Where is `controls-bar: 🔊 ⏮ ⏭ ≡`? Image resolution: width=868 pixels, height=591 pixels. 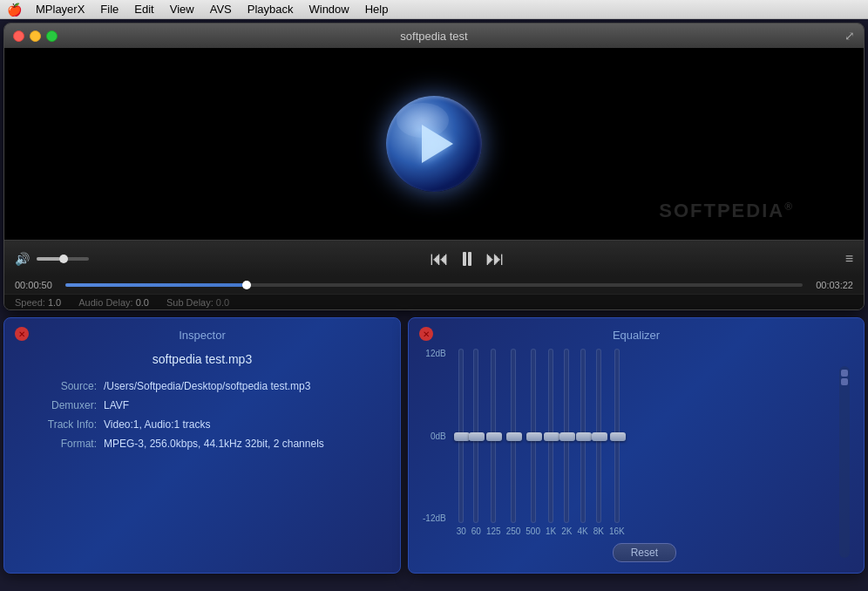
controls-bar: 🔊 ⏮ ⏭ ≡ is located at coordinates (434, 258).